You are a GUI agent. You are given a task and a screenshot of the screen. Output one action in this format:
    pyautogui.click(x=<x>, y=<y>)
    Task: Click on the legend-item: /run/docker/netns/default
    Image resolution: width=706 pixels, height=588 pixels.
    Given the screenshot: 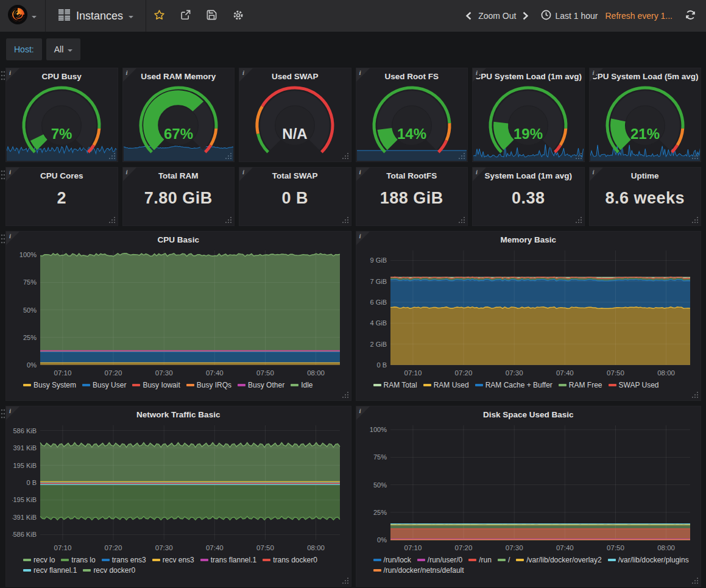 What is the action you would take?
    pyautogui.click(x=419, y=570)
    